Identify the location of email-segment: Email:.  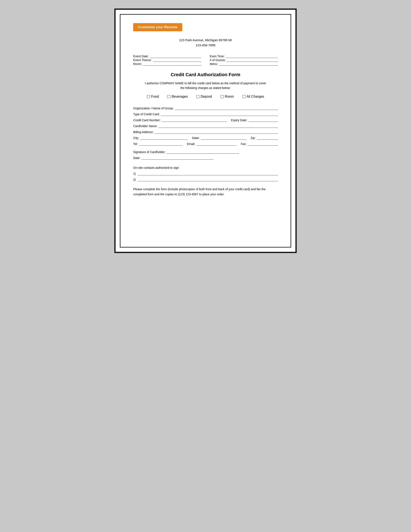
(212, 144).